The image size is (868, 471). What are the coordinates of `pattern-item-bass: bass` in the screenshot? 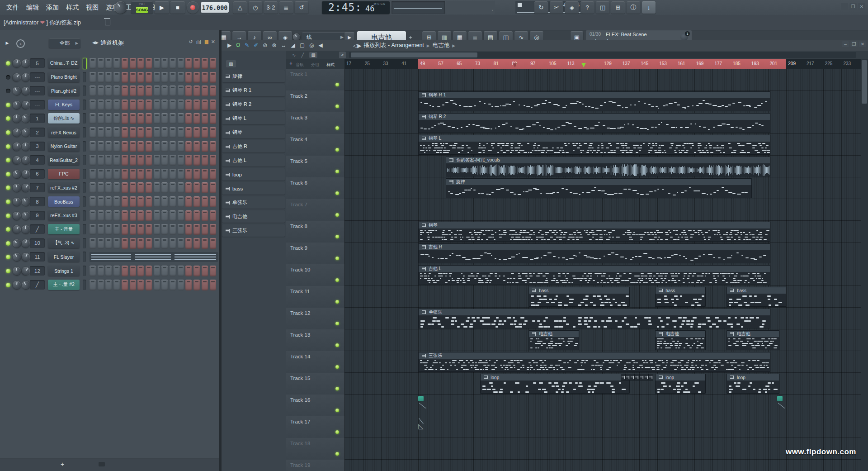 It's located at (254, 188).